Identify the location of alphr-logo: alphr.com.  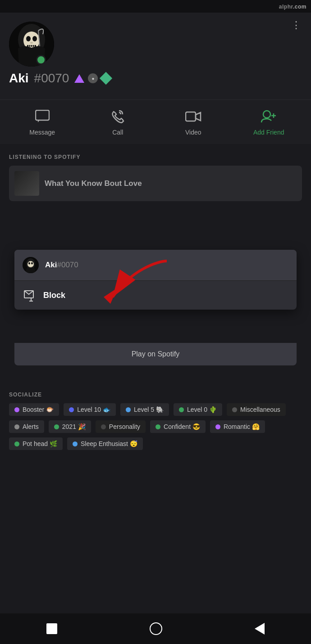
(293, 6).